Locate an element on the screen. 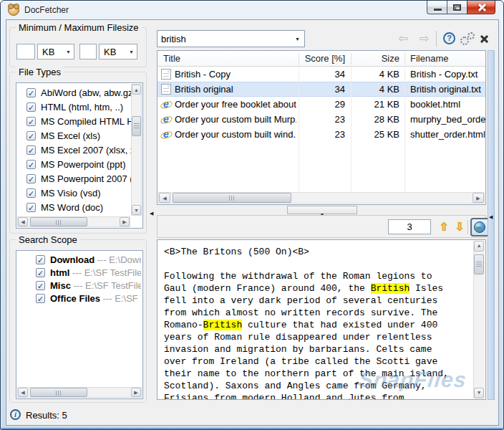 This screenshot has width=504, height=430. file-type-item: ✓MS Visio (vsd) is located at coordinates (75, 194).